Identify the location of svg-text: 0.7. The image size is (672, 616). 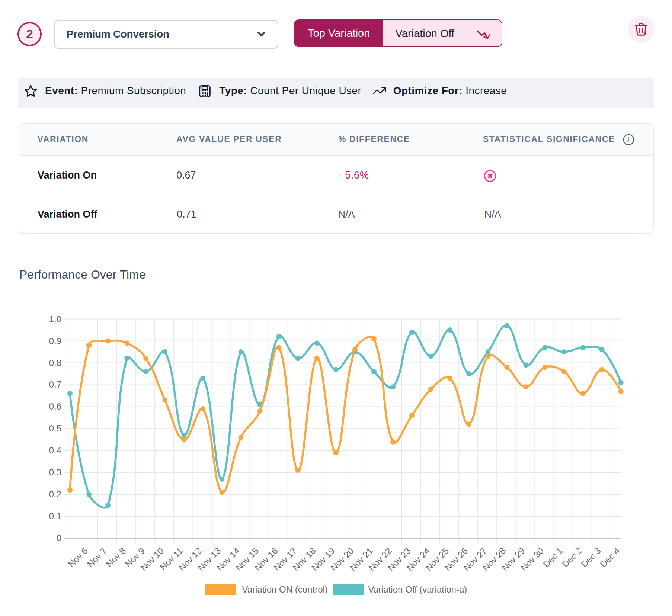
(55, 385).